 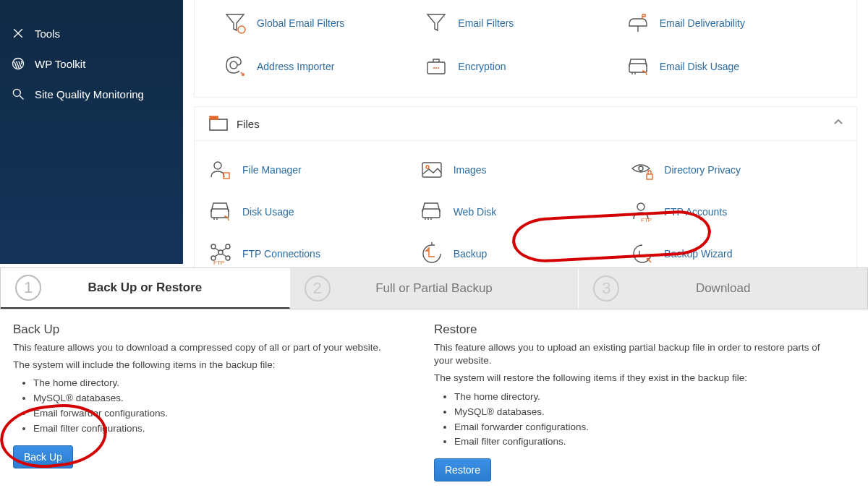 What do you see at coordinates (18, 33) in the screenshot?
I see `tools-icon` at bounding box center [18, 33].